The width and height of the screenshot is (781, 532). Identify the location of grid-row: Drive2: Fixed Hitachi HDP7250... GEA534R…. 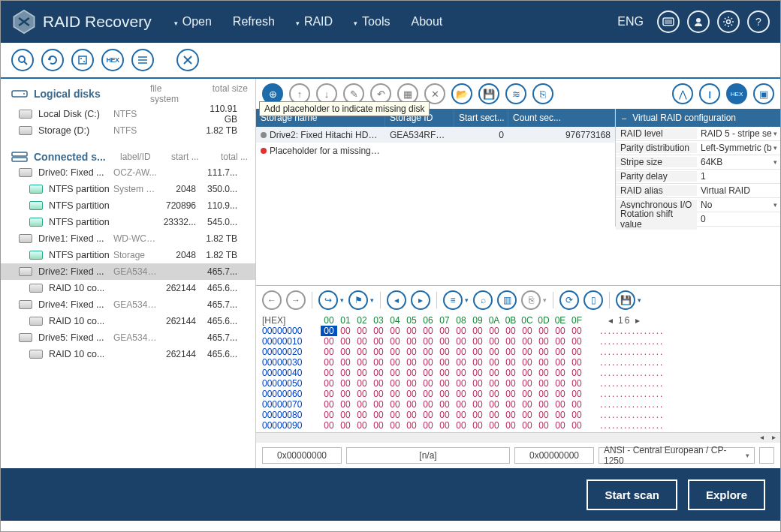
(436, 135).